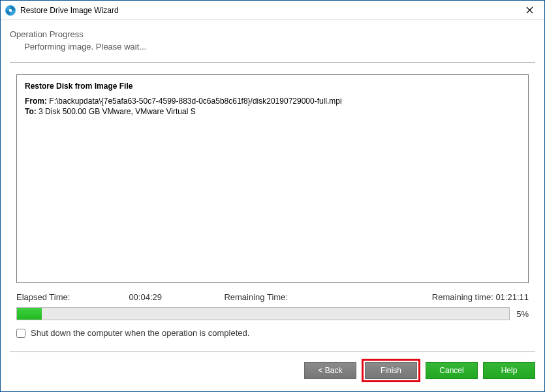 The width and height of the screenshot is (545, 392). Describe the element at coordinates (480, 297) in the screenshot. I see `remaining-value: Remaining time: 01:21:11` at that location.